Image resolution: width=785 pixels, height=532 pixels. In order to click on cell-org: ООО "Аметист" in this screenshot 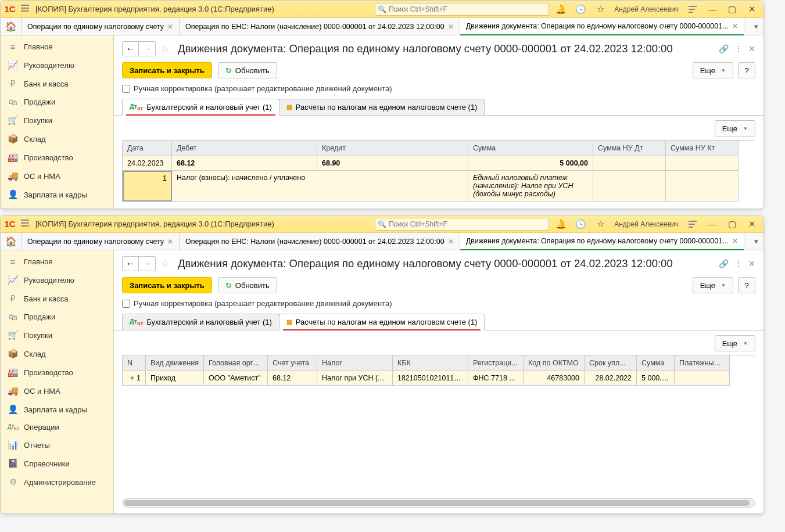, I will do `click(236, 379)`.